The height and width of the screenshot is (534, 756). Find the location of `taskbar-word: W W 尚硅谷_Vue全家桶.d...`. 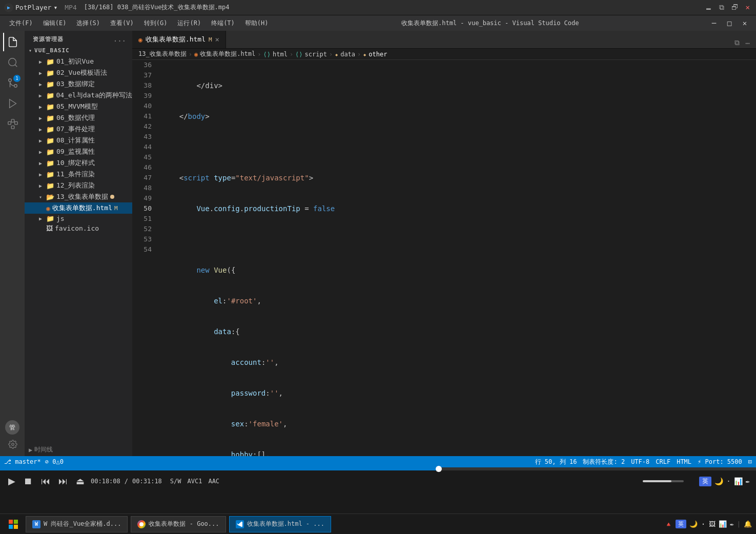

taskbar-word: W W 尚硅谷_Vue全家桶.d... is located at coordinates (77, 524).